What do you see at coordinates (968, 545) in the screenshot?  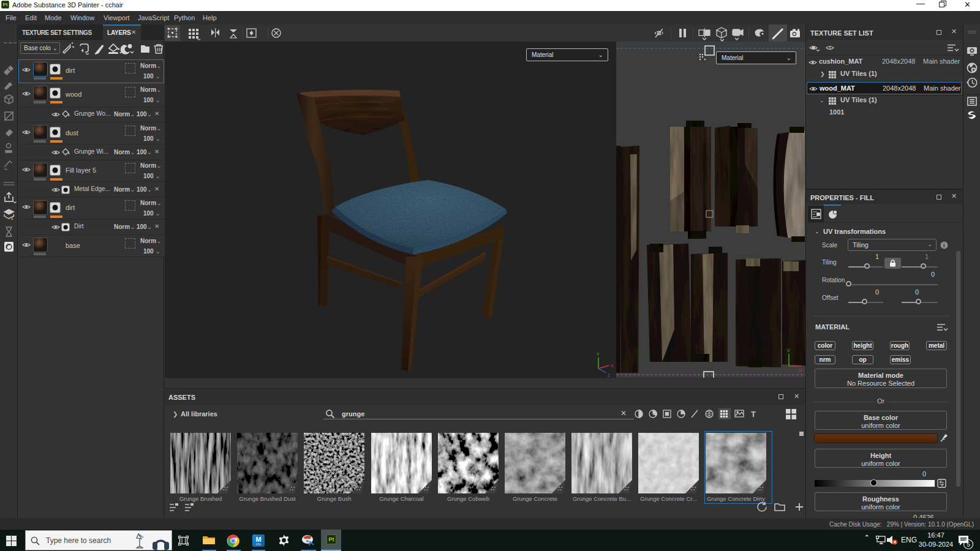 I see `svg-text: 5` at bounding box center [968, 545].